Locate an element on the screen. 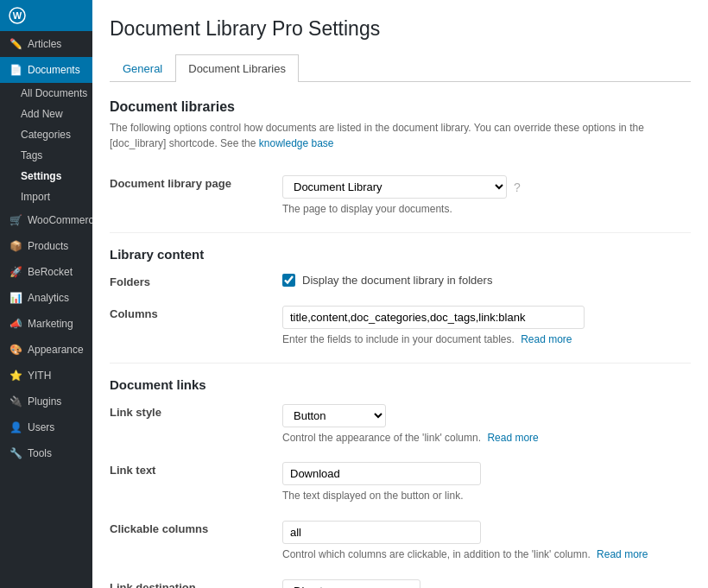 The image size is (708, 588). paint-icon: 🎨 is located at coordinates (16, 350).